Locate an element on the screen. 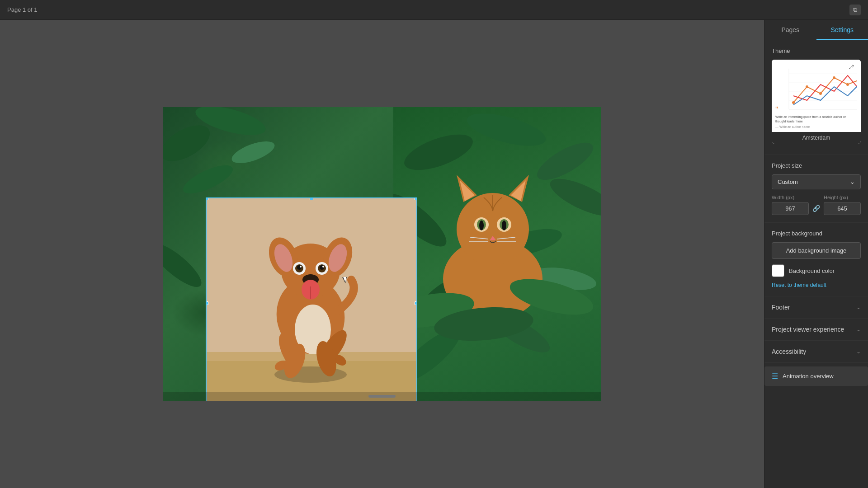 The height and width of the screenshot is (488, 868). panel-tabs: Pages Settings is located at coordinates (816, 30).